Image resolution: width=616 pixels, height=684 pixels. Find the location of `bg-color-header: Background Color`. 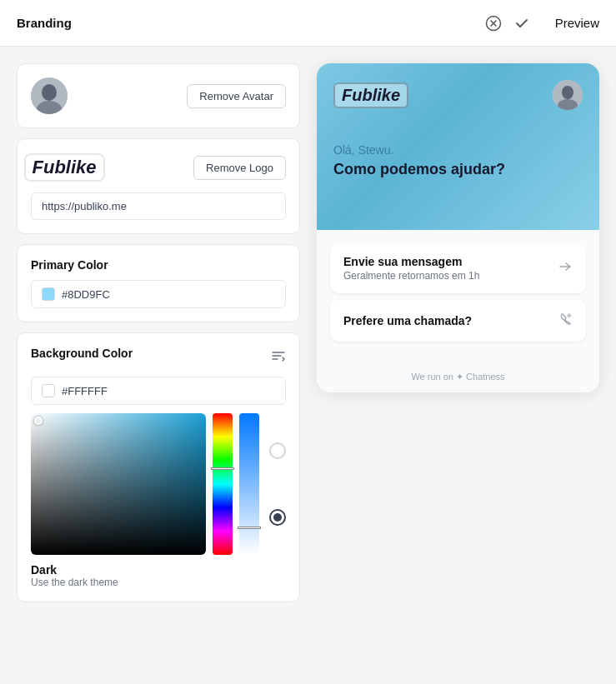

bg-color-header: Background Color is located at coordinates (158, 357).